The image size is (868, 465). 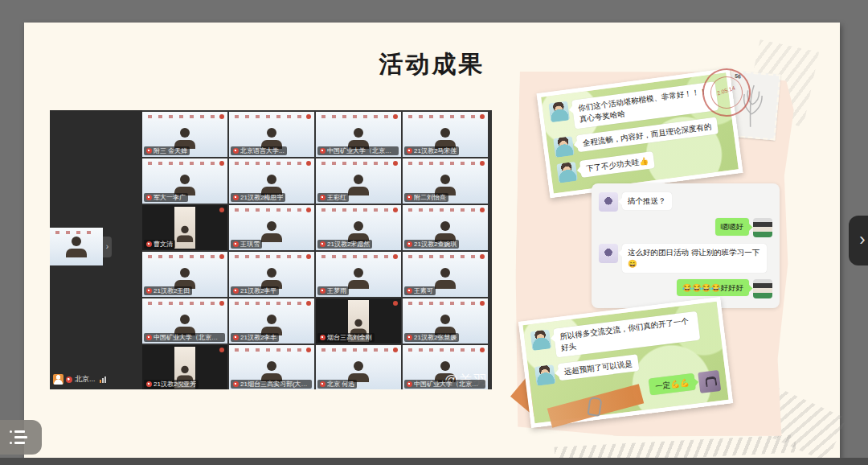 I want to click on message-bubble: 嗯嗯好, so click(x=733, y=227).